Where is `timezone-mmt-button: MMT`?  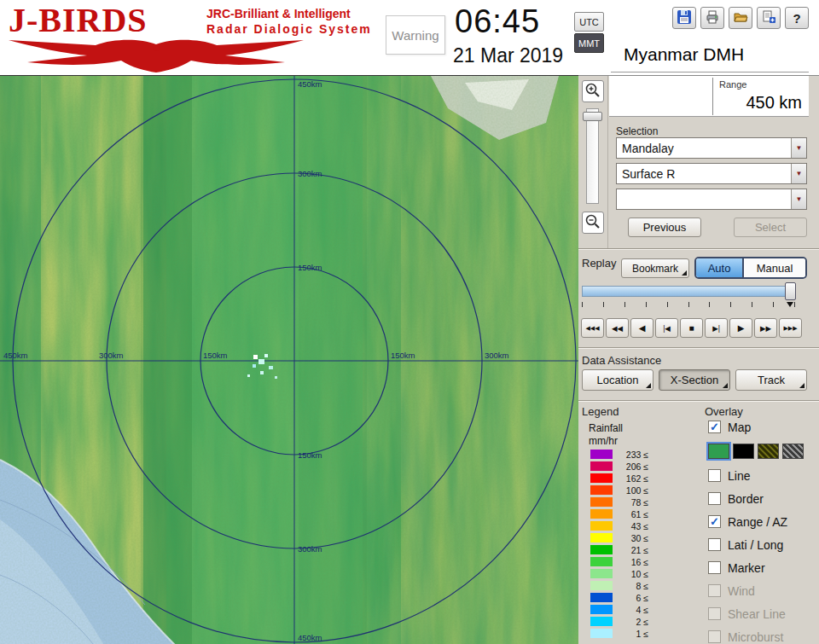
timezone-mmt-button: MMT is located at coordinates (589, 43).